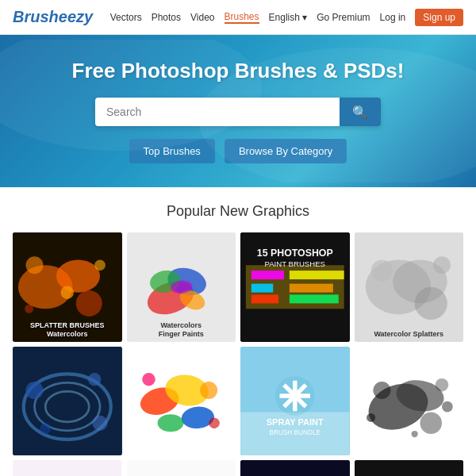  I want to click on nav: Vectors Photos Video Brushes English ▾ G…, so click(287, 17).